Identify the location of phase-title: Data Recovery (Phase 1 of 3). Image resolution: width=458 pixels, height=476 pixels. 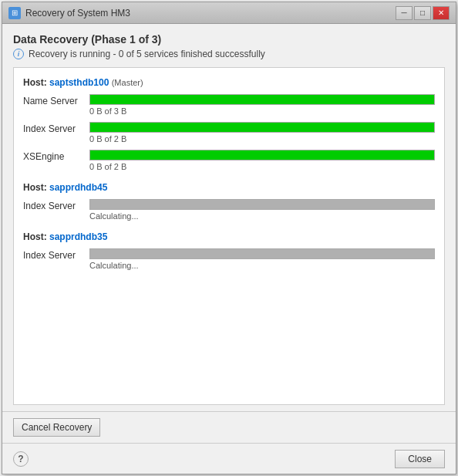
(229, 39).